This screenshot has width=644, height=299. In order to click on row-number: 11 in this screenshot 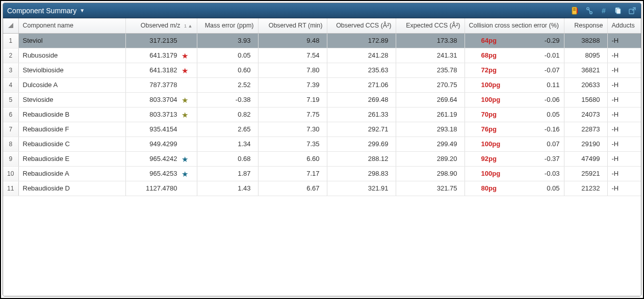, I will do `click(11, 188)`.